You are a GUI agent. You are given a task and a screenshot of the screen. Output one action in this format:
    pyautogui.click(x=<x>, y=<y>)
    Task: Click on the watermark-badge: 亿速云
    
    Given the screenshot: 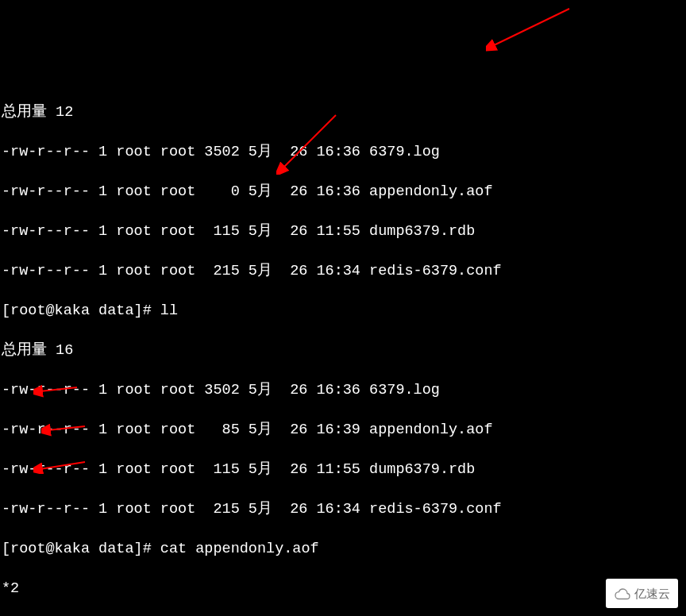 What is the action you would take?
    pyautogui.click(x=642, y=594)
    